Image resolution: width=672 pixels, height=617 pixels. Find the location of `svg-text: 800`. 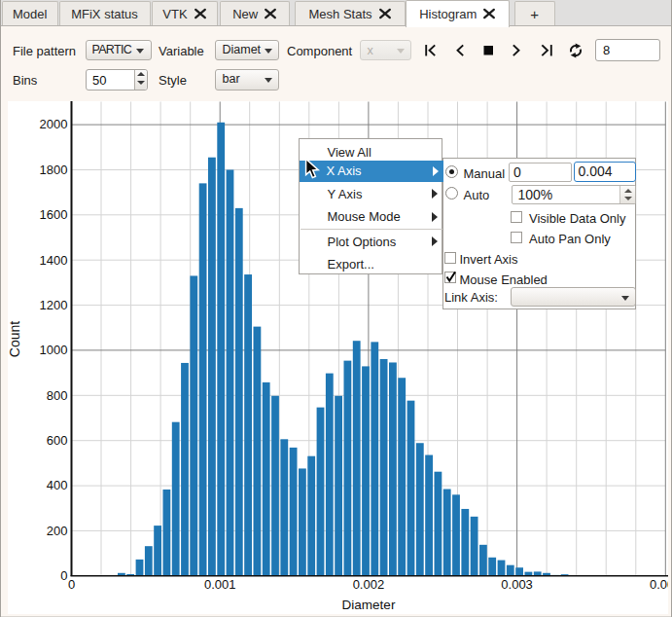

svg-text: 800 is located at coordinates (57, 395).